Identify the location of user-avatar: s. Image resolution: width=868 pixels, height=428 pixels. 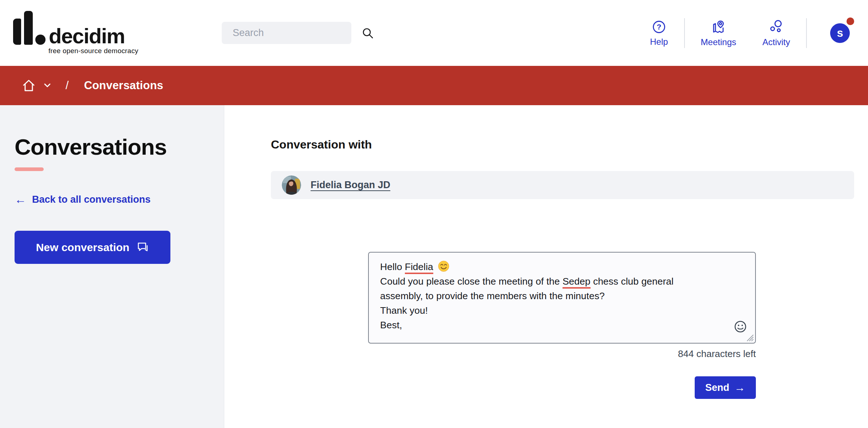
(840, 33).